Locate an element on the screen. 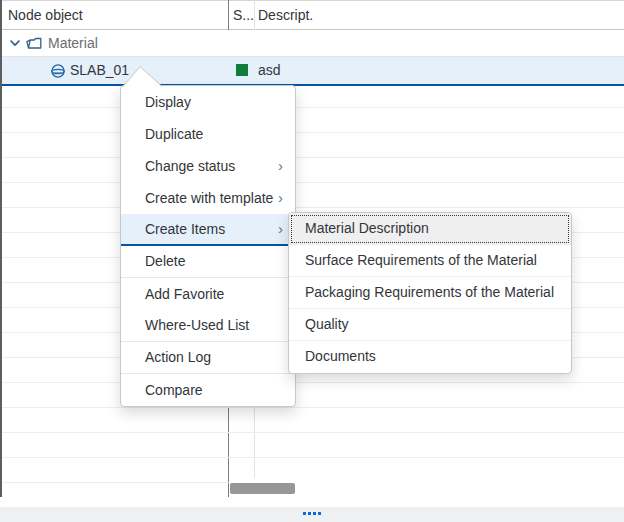 This screenshot has height=522, width=624. submenu-item-label: Documents is located at coordinates (340, 356).